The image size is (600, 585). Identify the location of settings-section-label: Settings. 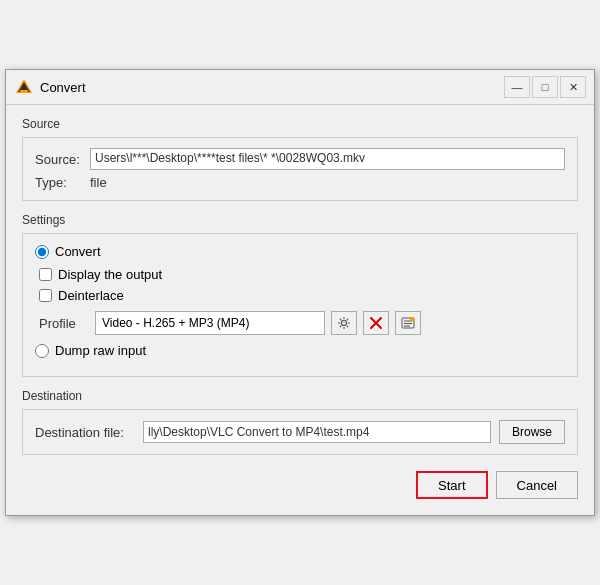
(300, 220).